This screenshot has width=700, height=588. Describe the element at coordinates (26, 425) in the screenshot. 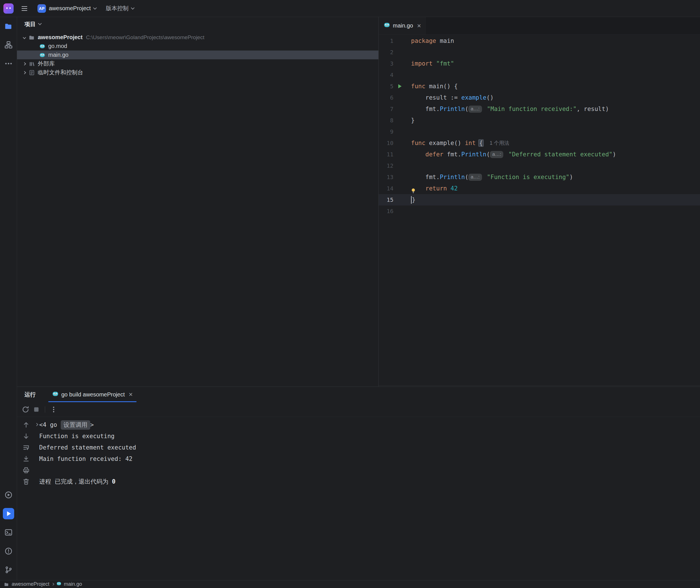

I see `up-the-stack-trace-icon` at that location.